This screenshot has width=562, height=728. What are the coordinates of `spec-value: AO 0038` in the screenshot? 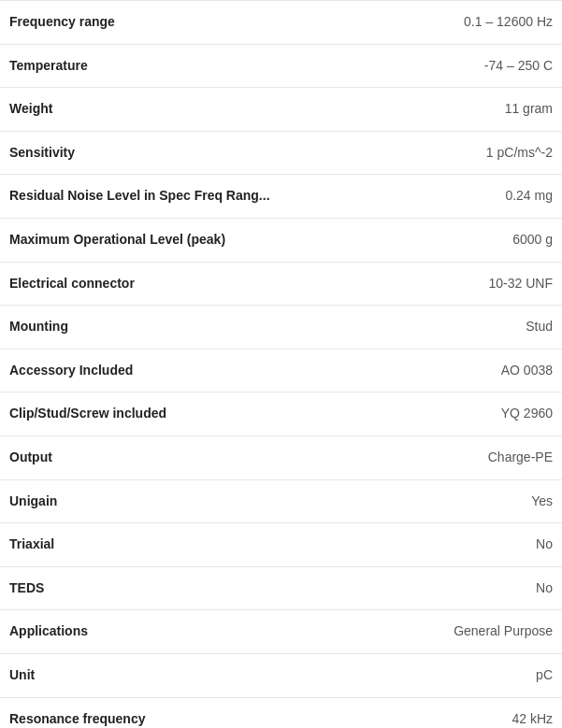 It's located at (436, 370).